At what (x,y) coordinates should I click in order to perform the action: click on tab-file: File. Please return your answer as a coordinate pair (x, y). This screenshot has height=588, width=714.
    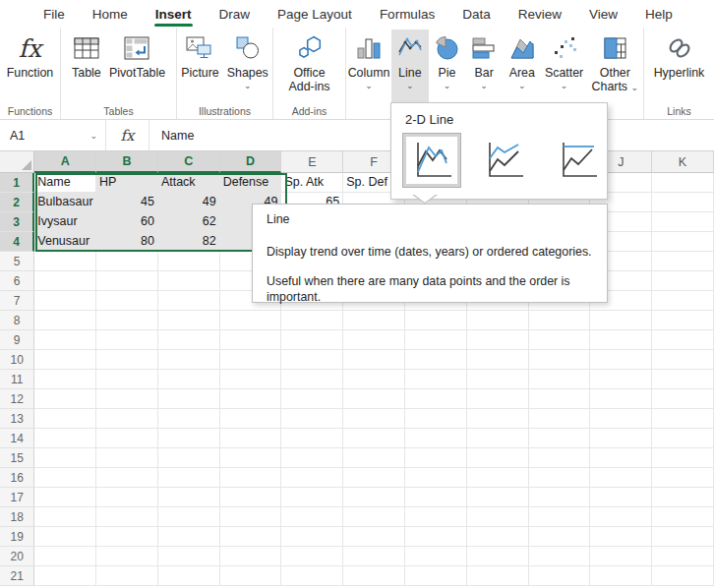
    Looking at the image, I should click on (54, 14).